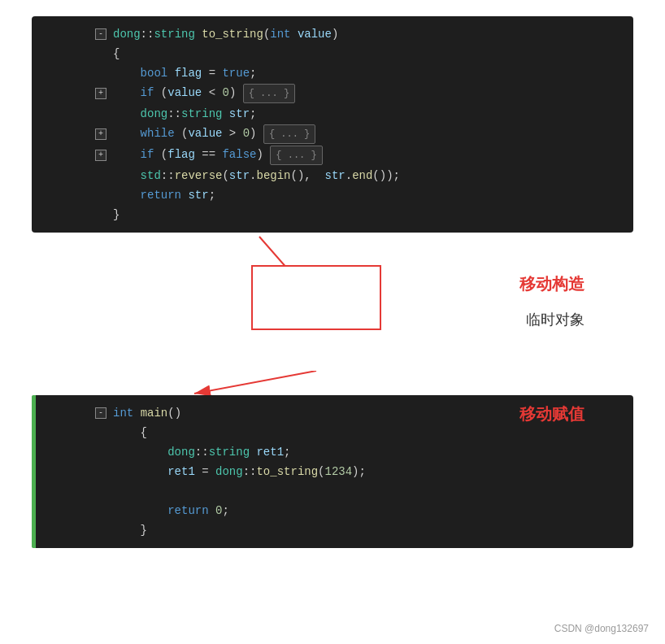  Describe the element at coordinates (369, 54) in the screenshot. I see `code-content-2: {` at that location.